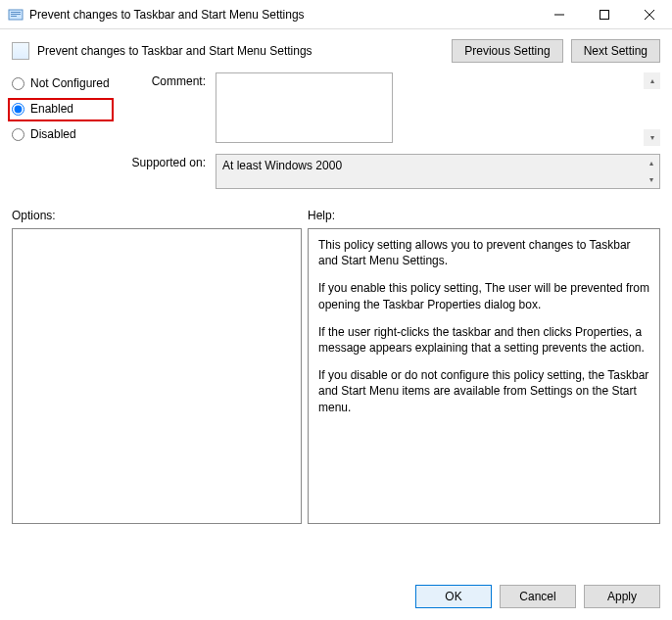 The width and height of the screenshot is (672, 620). I want to click on radio-not-configured-label: Not Configured, so click(71, 83).